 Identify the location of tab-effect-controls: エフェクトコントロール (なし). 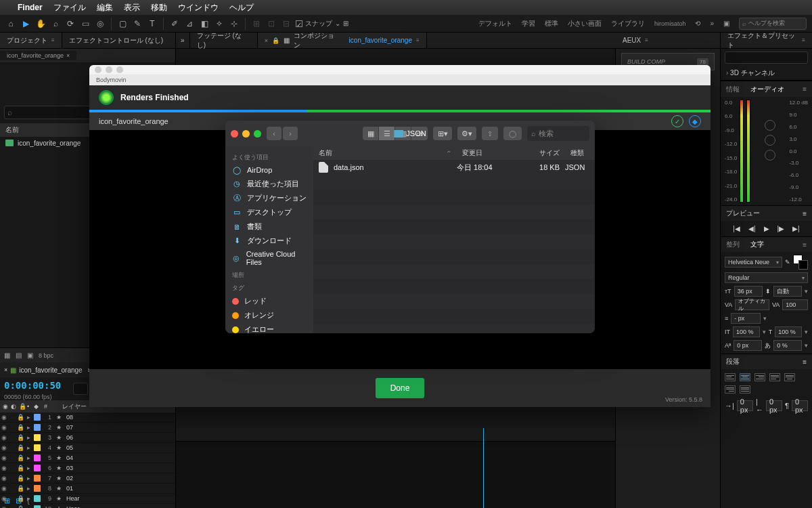
(119, 41).